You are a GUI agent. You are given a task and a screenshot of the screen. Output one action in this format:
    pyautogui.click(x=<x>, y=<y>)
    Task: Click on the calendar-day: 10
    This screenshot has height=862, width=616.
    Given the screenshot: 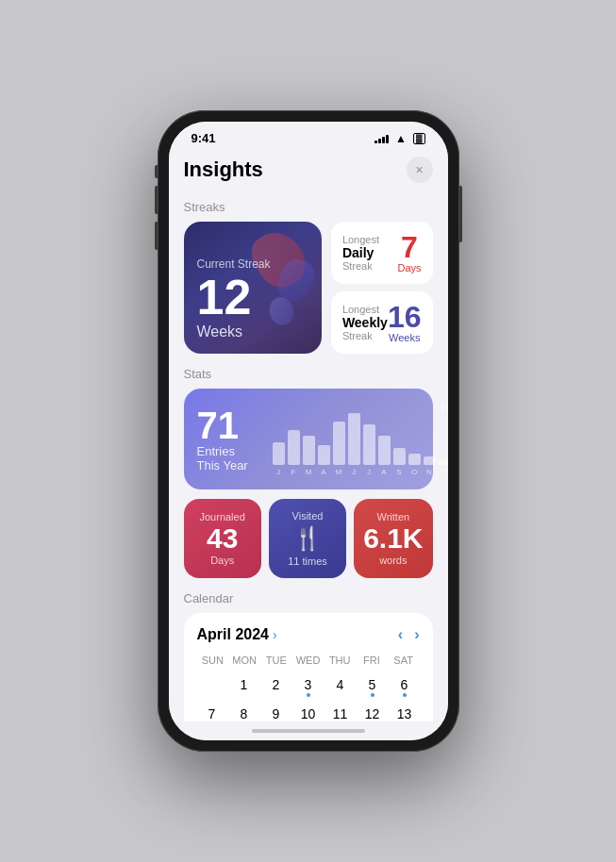 What is the action you would take?
    pyautogui.click(x=308, y=712)
    